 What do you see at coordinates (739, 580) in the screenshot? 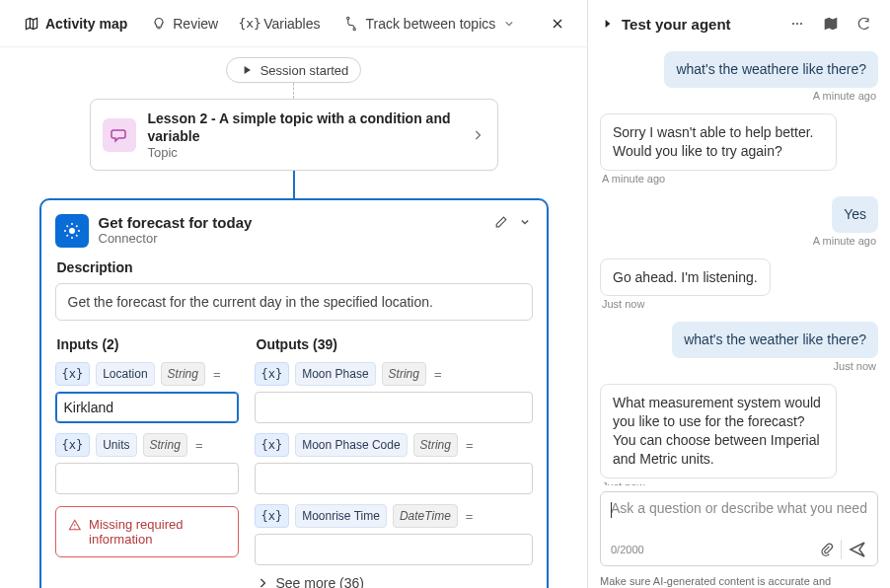
I see `ai-disclaimer: Make sure AI-generated content is accura…` at bounding box center [739, 580].